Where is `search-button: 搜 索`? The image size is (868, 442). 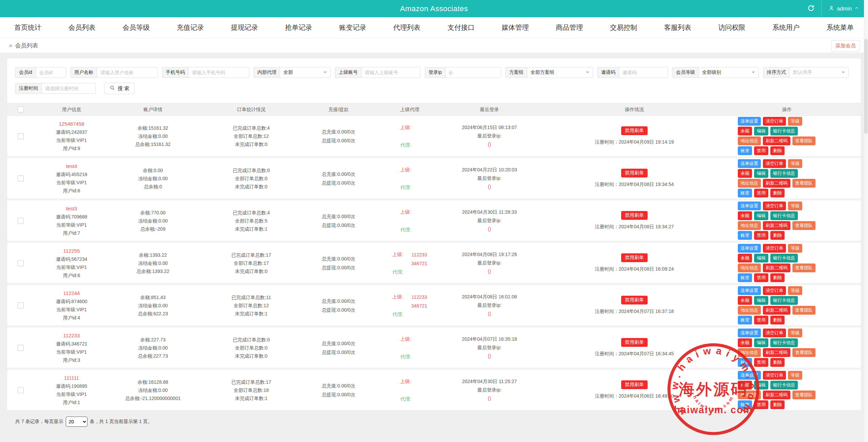
search-button: 搜 索 is located at coordinates (119, 88).